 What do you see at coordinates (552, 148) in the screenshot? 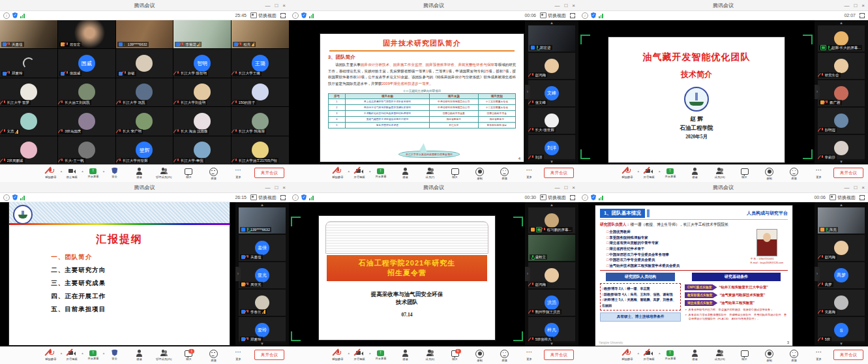
I see `participant-tile: 刘洋刘洋` at bounding box center [552, 148].